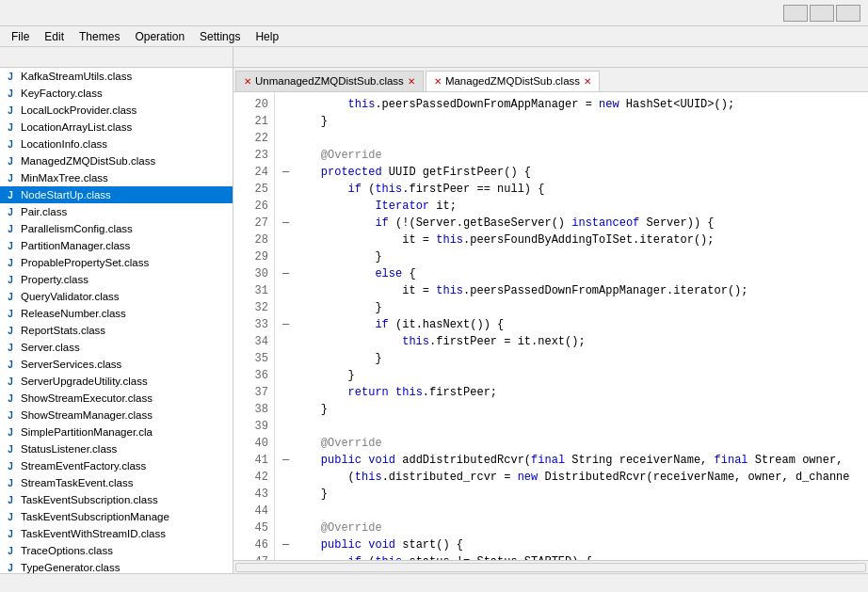 This screenshot has width=868, height=592. Describe the element at coordinates (117, 483) in the screenshot. I see `structure-list-item: JStreamTaskEvent.class` at that location.